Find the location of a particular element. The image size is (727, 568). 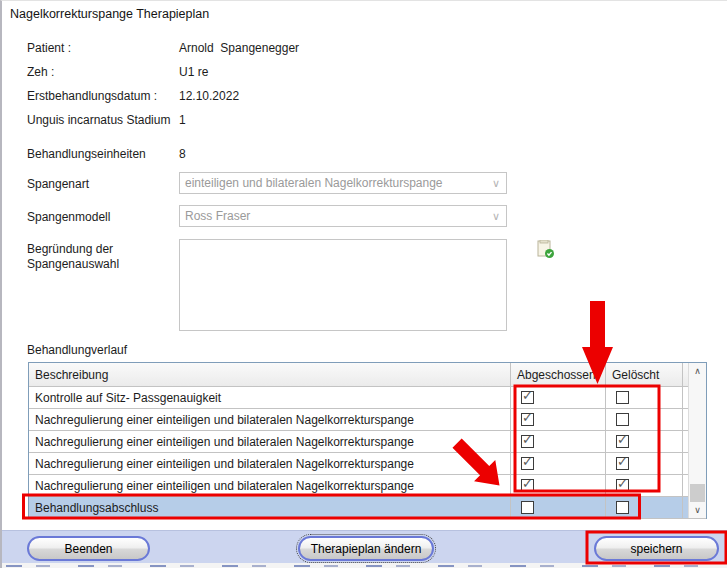

background-window-artifacts is located at coordinates (364, 566).